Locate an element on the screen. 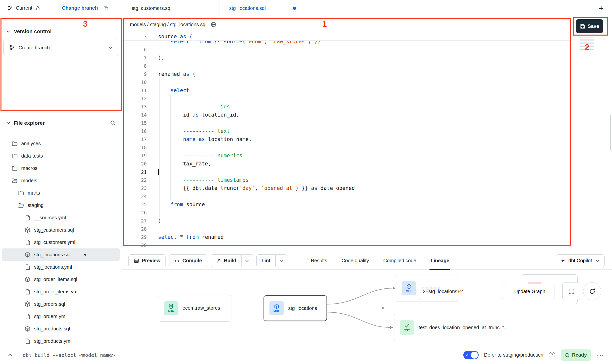 The image size is (612, 364). create-branch-dropdown is located at coordinates (110, 48).